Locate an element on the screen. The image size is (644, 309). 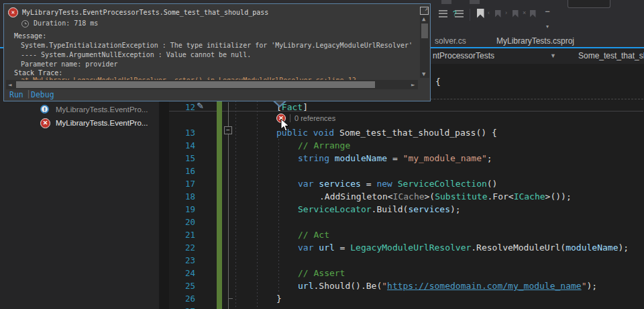
tab-mylibrarytests-csproj: MyLibraryTests.csproj is located at coordinates (535, 41).